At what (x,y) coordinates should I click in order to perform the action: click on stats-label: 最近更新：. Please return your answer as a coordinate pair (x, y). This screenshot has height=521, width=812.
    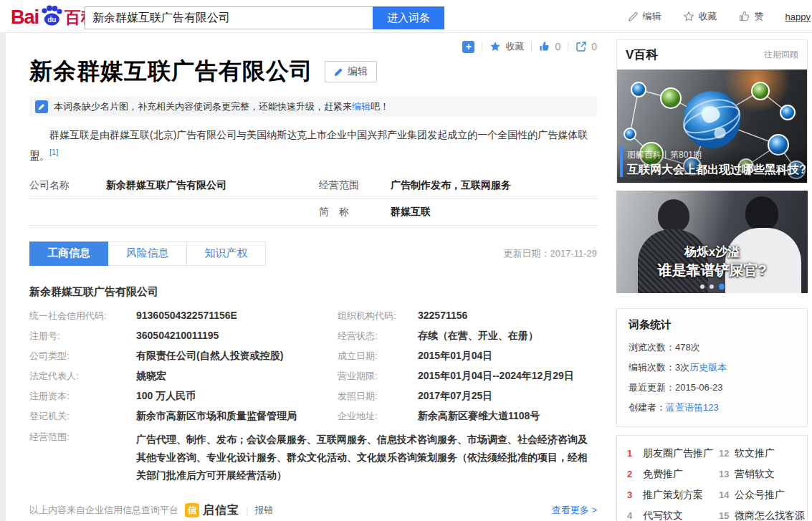
    Looking at the image, I should click on (652, 387).